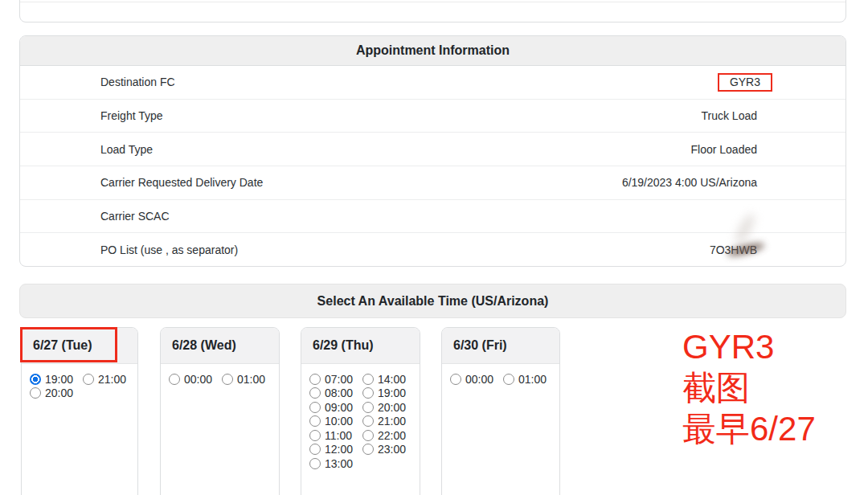 The height and width of the screenshot is (495, 868). I want to click on row-destination-fc: Destination FC GYR3, so click(432, 83).